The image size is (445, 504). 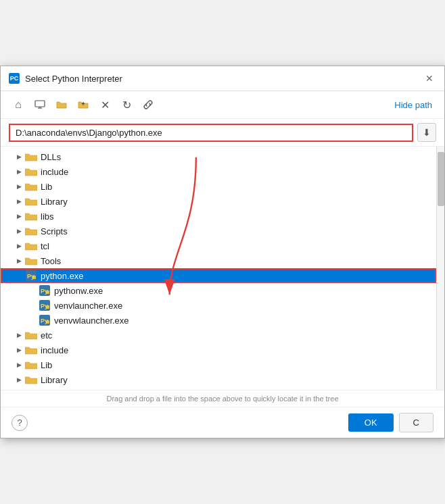 I want to click on tree-arrow-libs: ▶, so click(x=19, y=216).